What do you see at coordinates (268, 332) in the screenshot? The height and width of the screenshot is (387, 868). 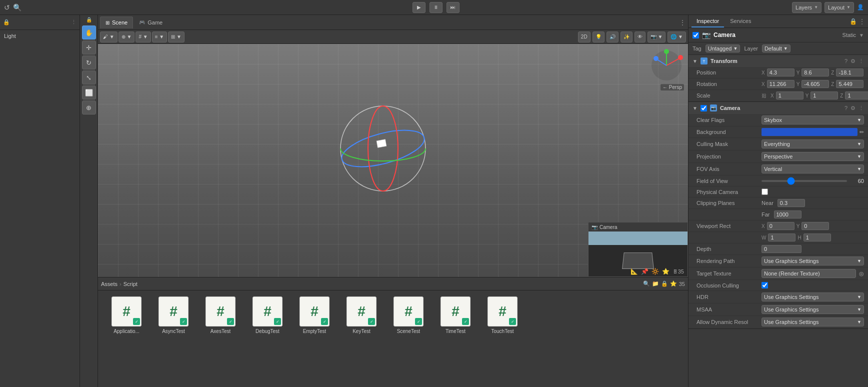 I see `asset-item: # ✓ DebugTest` at bounding box center [268, 332].